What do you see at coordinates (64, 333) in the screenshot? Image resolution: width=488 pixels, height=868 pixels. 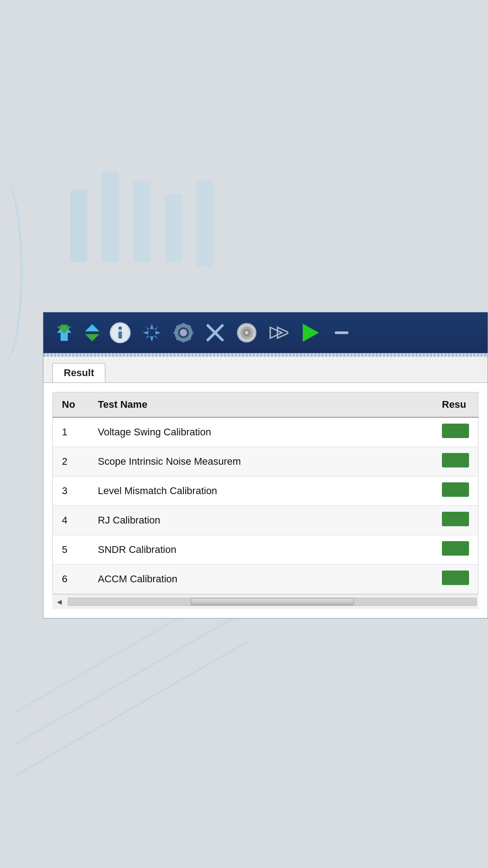 I see `move-up-icon` at bounding box center [64, 333].